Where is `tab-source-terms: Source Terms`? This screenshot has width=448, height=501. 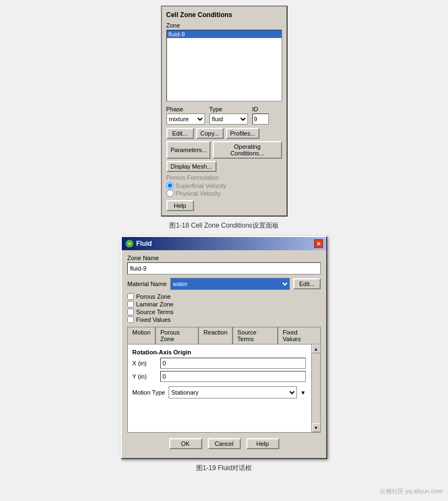 tab-source-terms: Source Terms is located at coordinates (256, 335).